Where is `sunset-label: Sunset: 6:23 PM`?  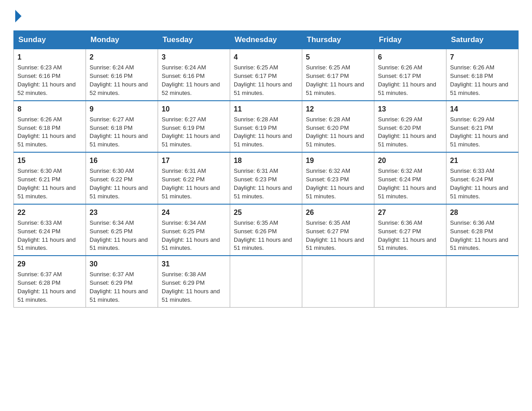 sunset-label: Sunset: 6:23 PM is located at coordinates (255, 179).